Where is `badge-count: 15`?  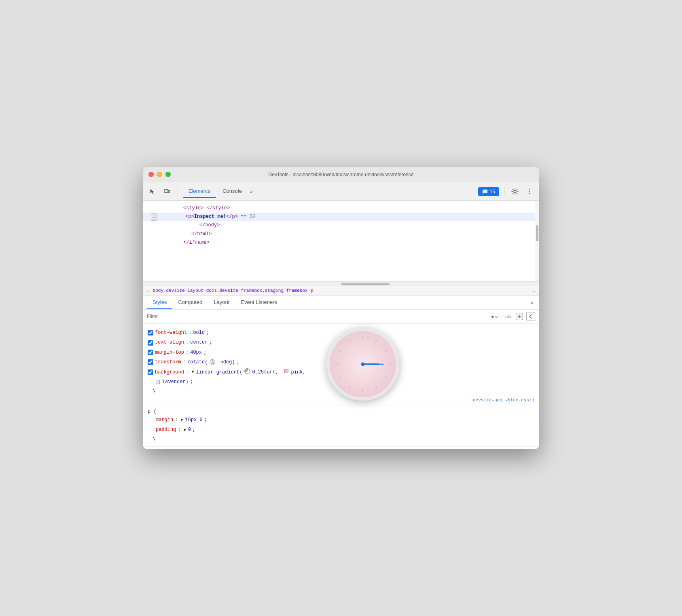
badge-count: 15 is located at coordinates (493, 192).